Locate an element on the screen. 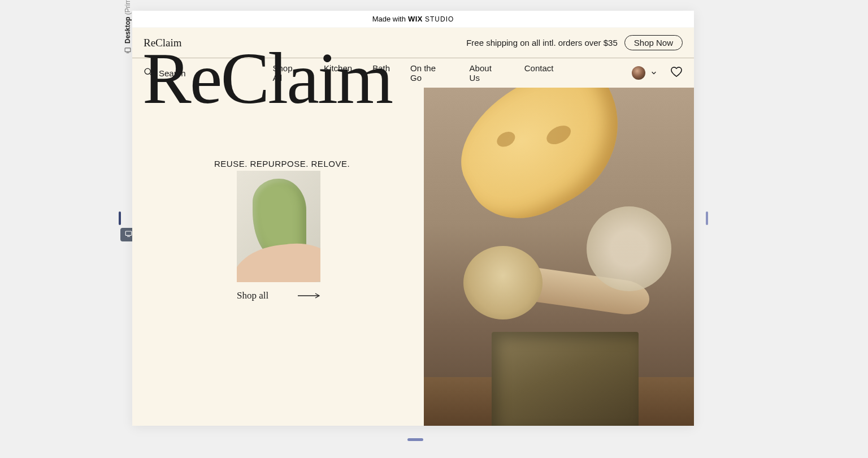 This screenshot has width=868, height=458. resize-handle-bottom is located at coordinates (415, 440).